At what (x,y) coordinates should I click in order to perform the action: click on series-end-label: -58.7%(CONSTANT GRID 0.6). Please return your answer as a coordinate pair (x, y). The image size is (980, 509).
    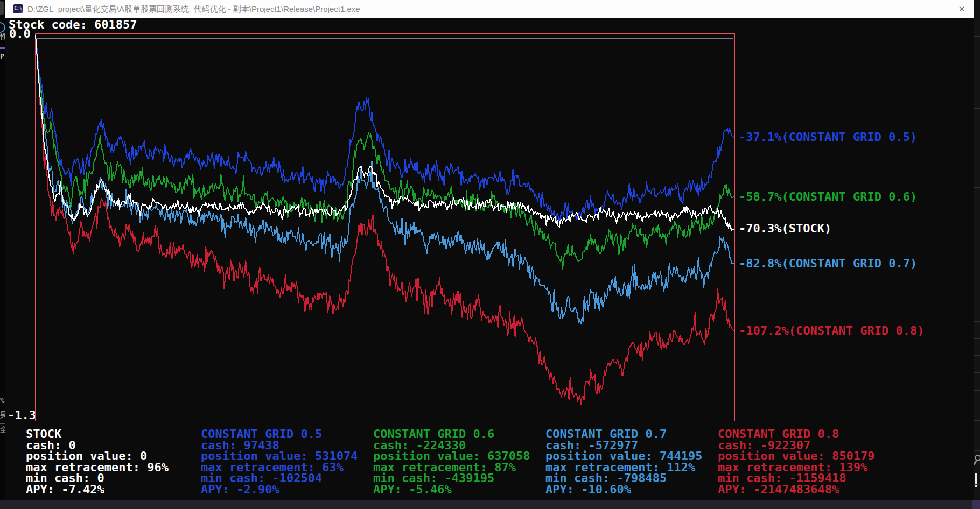
    Looking at the image, I should click on (828, 197).